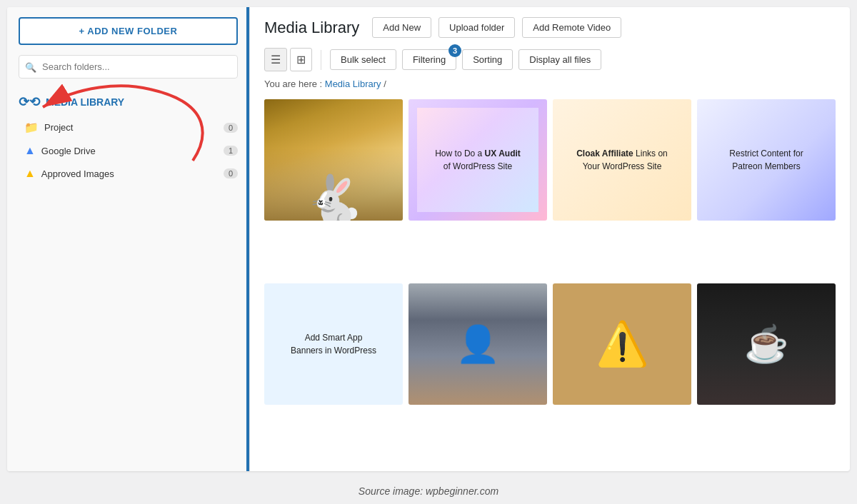 Image resolution: width=857 pixels, height=504 pixels. What do you see at coordinates (134, 151) in the screenshot?
I see `folder-item-google-drive: ▲ Google Drive 1` at bounding box center [134, 151].